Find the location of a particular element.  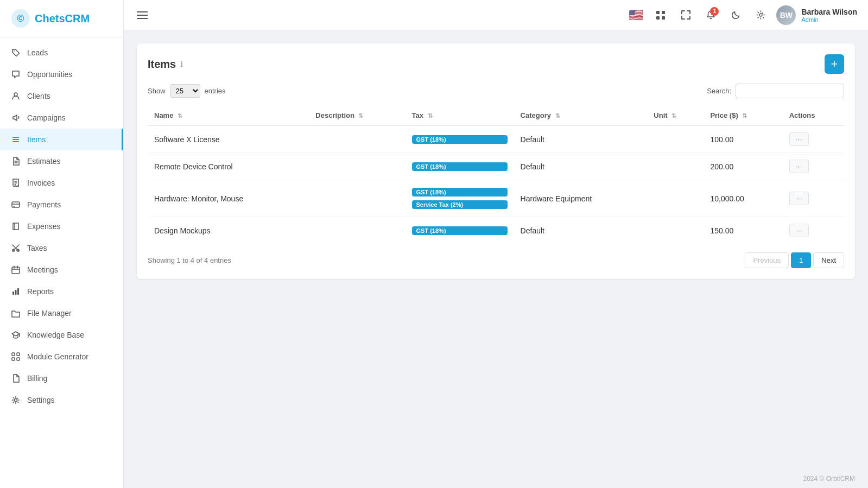

entries-select: 10 25 50 100 is located at coordinates (185, 91).